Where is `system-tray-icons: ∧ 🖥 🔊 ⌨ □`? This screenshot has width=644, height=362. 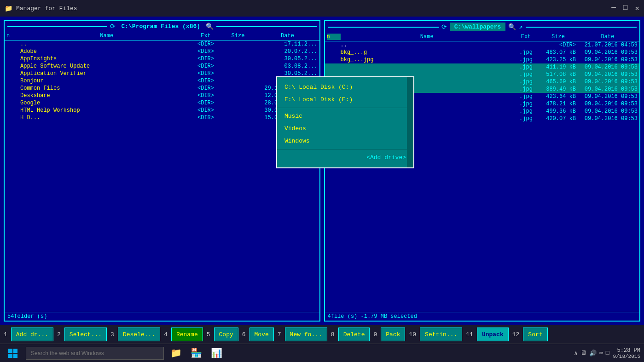
system-tray-icons: ∧ 🖥 🔊 ⌨ □ is located at coordinates (592, 353).